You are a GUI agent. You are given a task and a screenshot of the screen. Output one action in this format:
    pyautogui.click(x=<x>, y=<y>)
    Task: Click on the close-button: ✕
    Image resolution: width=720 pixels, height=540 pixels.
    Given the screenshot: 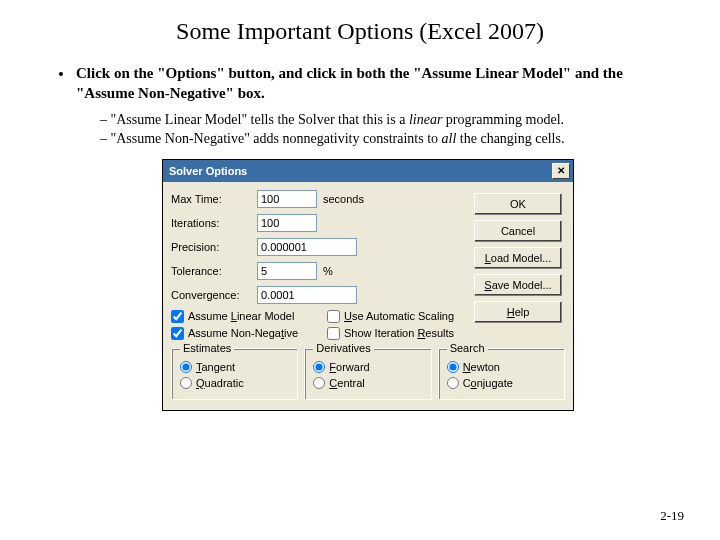 What is the action you would take?
    pyautogui.click(x=561, y=171)
    